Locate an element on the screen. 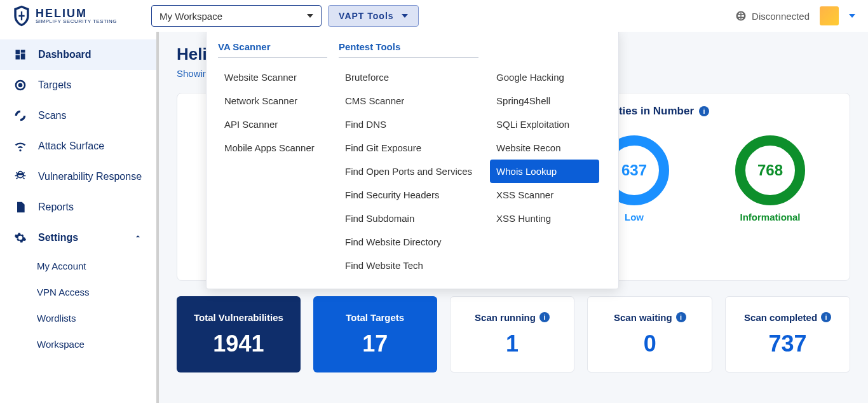 The height and width of the screenshot is (403, 868). ring-low-label: Low is located at coordinates (634, 217).